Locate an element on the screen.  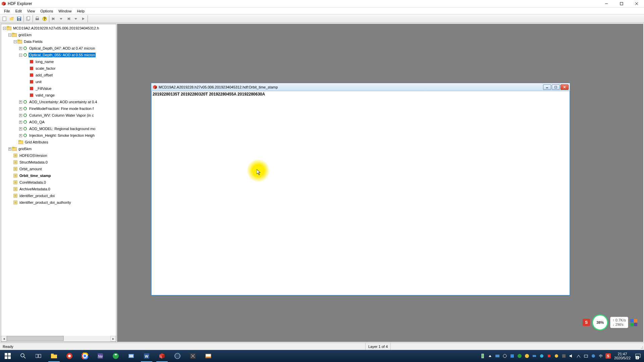
tree-column-wv: + Column_WV: Column Water Vapor (in c is located at coordinates (59, 115).